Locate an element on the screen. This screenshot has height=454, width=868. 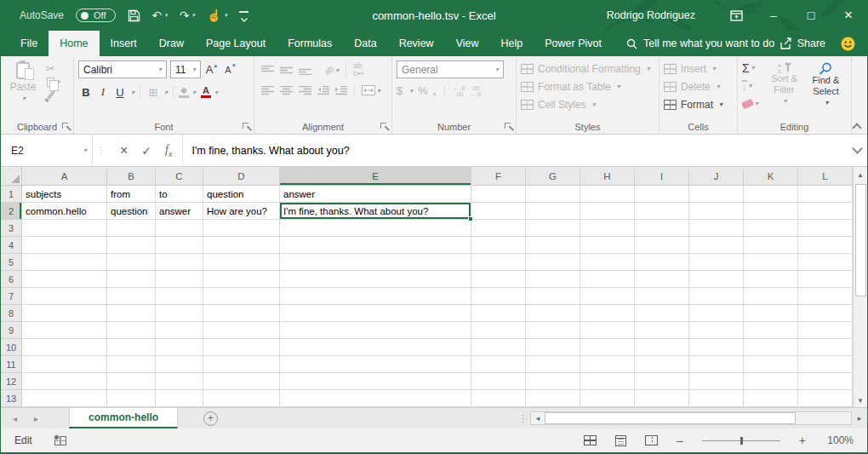
cell-f13 is located at coordinates (499, 399).